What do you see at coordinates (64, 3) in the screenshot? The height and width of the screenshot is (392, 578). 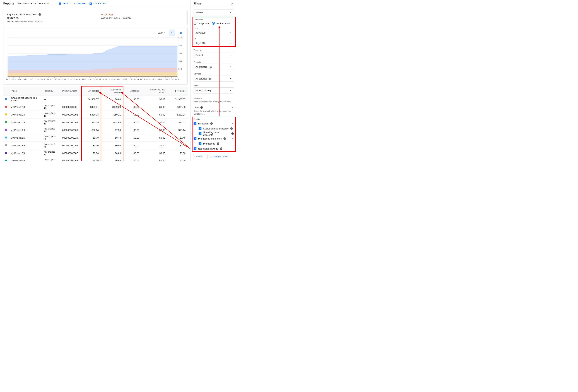 I see `print-button: PRINT` at bounding box center [64, 3].